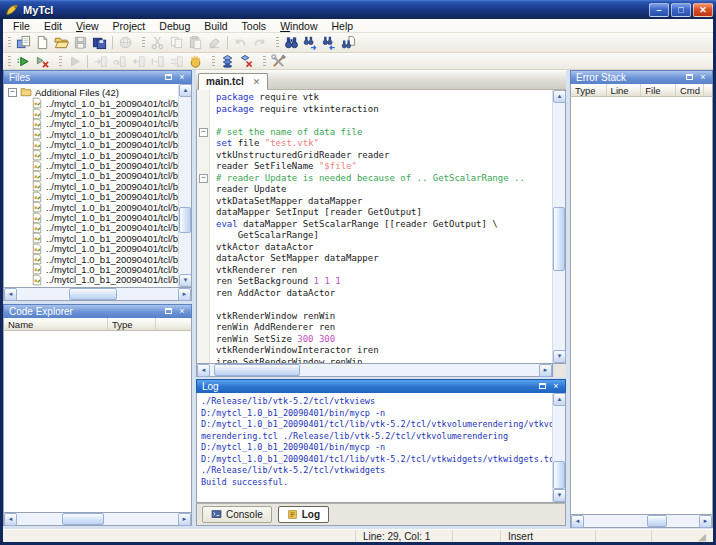 This screenshot has width=716, height=545. Describe the element at coordinates (642, 77) in the screenshot. I see `error-stack-titlebar: Error Stack ×` at that location.